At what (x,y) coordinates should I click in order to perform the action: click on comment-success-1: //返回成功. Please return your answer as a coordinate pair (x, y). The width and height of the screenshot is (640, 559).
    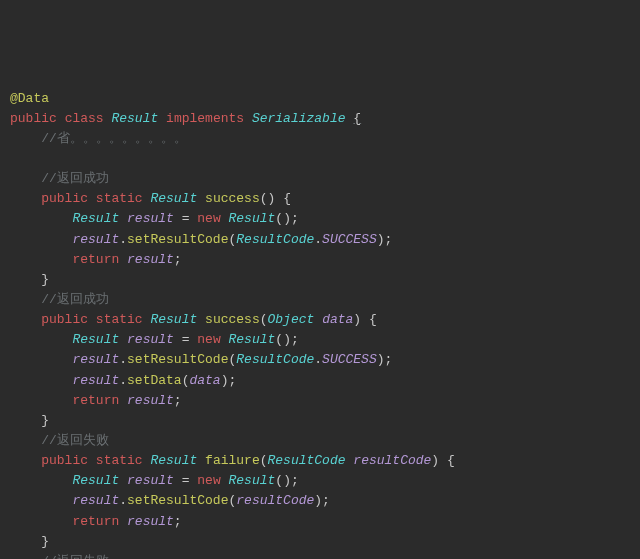
    Looking at the image, I should click on (75, 178).